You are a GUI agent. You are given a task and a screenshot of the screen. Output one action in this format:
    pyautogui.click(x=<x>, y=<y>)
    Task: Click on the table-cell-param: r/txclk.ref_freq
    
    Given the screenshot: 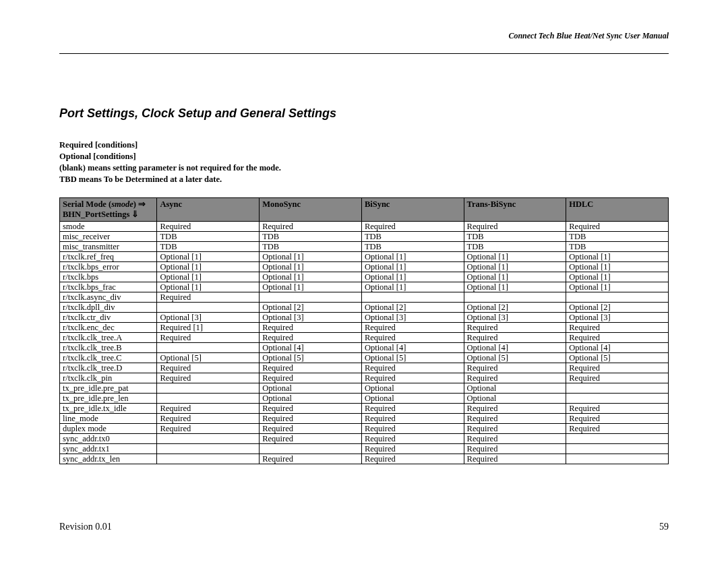 What is the action you would take?
    pyautogui.click(x=109, y=256)
    